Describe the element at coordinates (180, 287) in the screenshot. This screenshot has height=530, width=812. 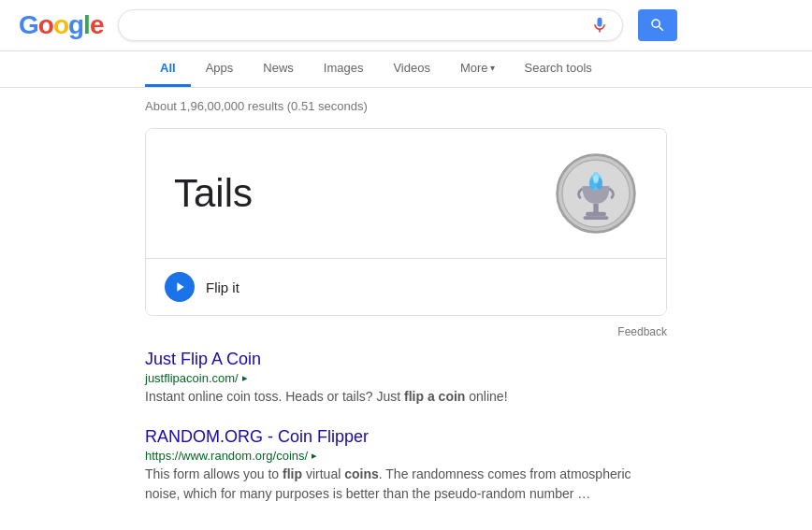
I see `flip-it-button` at that location.